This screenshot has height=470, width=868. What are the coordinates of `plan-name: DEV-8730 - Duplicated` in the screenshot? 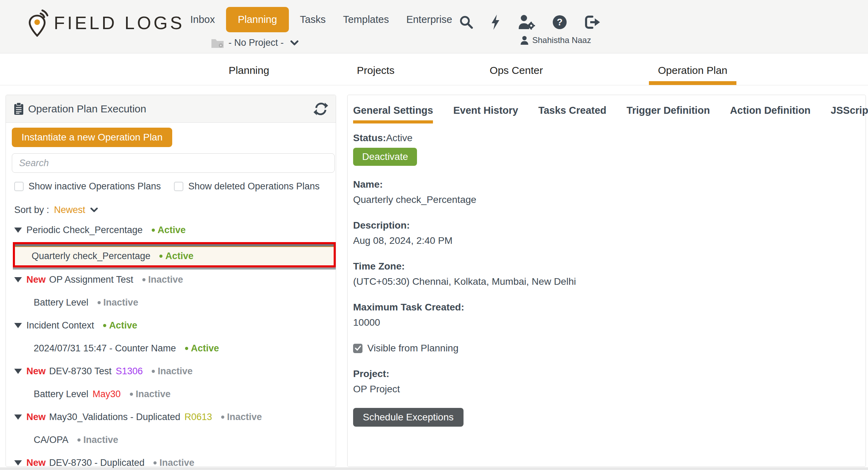 It's located at (97, 463).